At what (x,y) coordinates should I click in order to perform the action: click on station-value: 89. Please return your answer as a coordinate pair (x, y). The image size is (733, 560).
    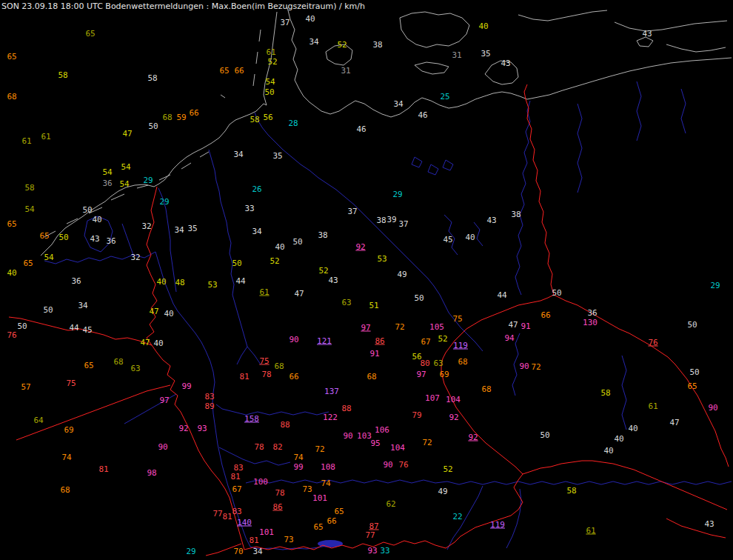
    Looking at the image, I should click on (209, 406).